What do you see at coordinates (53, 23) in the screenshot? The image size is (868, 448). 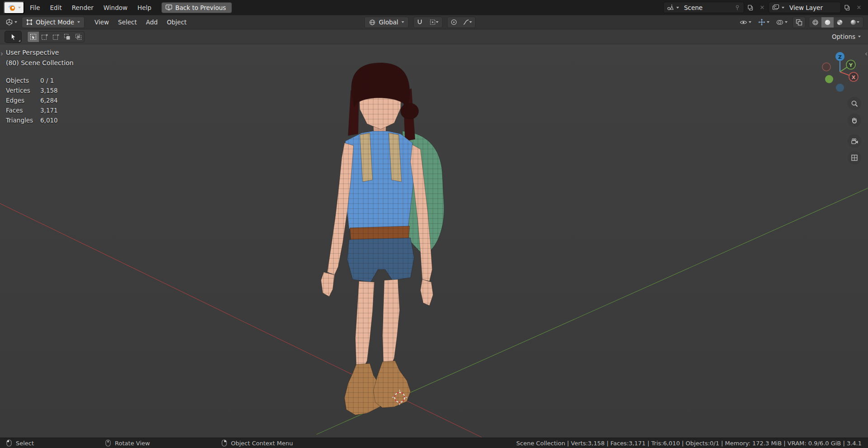 I see `mode-selector: Object Mode` at bounding box center [53, 23].